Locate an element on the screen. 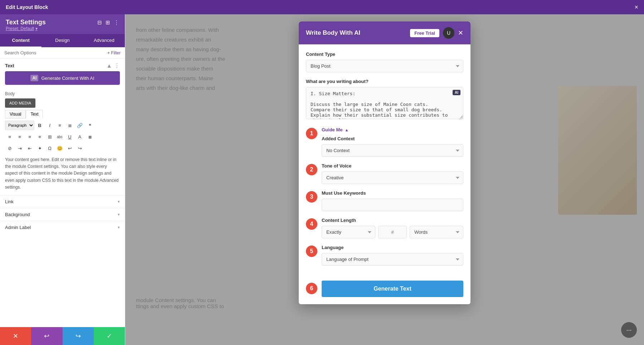 This screenshot has height=345, width=644. language-select: Language of Prompt is located at coordinates (392, 259).